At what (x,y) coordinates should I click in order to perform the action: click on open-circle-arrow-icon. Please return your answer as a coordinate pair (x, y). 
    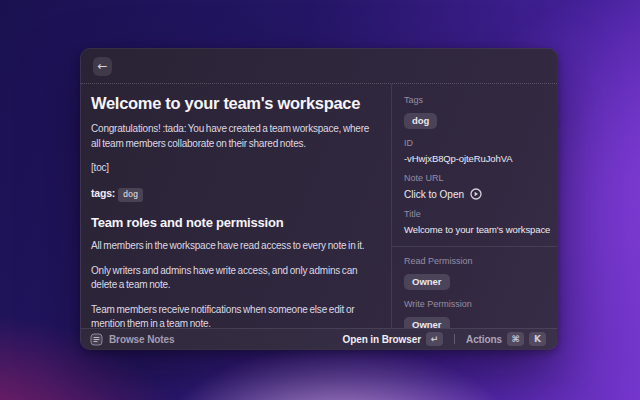
    Looking at the image, I should click on (476, 194).